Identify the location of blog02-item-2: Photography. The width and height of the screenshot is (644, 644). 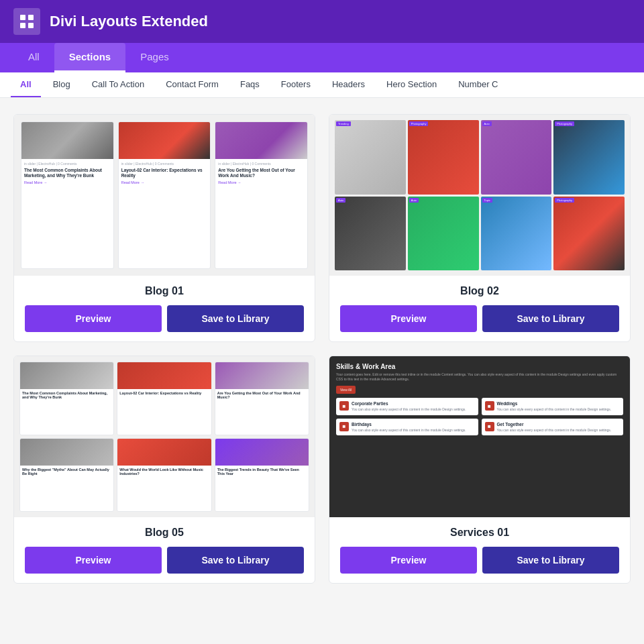
(443, 157).